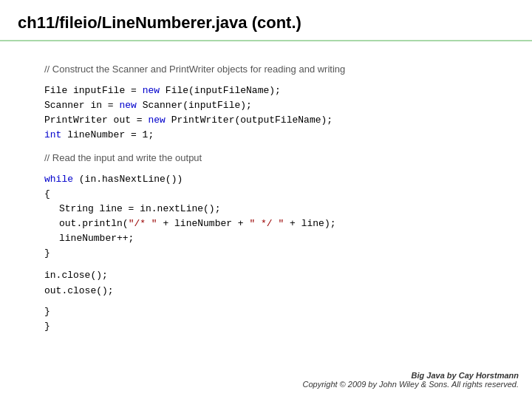 Image resolution: width=532 pixels, height=399 pixels. I want to click on code-line: in.close();, so click(279, 276).